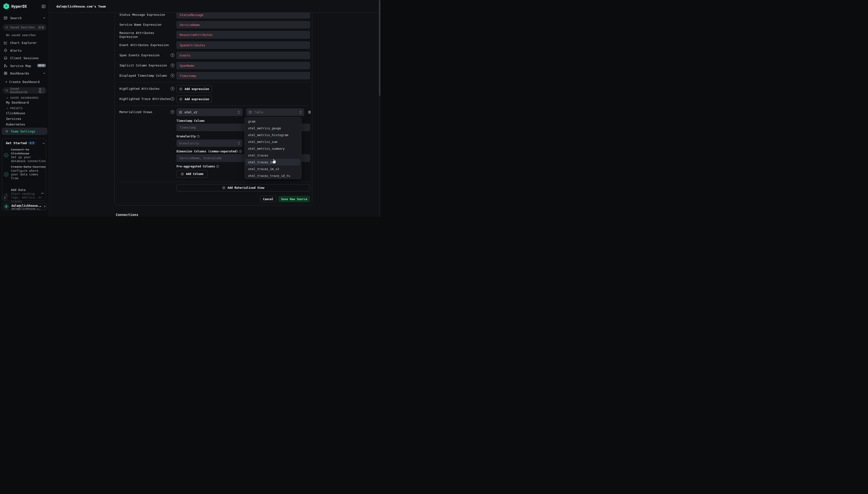 The height and width of the screenshot is (494, 868). What do you see at coordinates (5, 198) in the screenshot?
I see `help-button: ?` at bounding box center [5, 198].